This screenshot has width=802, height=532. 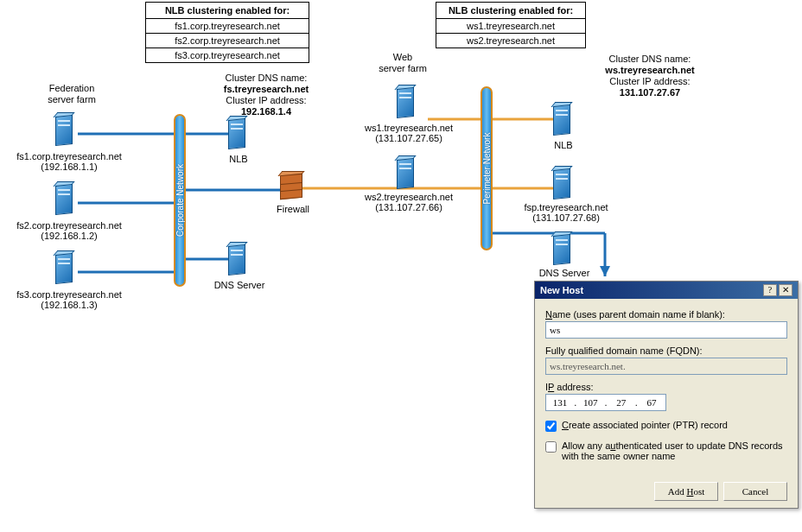 What do you see at coordinates (551, 447) in the screenshot?
I see `allow-update-checkbox` at bounding box center [551, 447].